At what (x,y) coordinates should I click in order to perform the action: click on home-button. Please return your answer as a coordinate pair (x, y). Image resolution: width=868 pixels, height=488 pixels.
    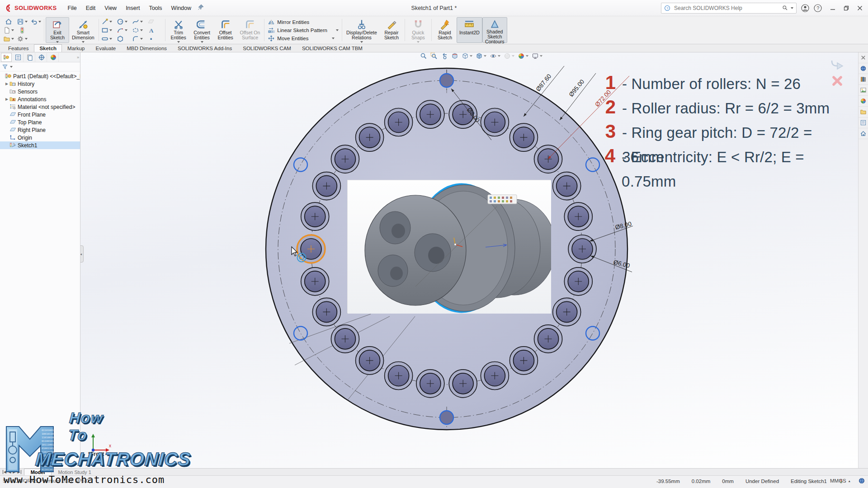
    Looking at the image, I should click on (9, 22).